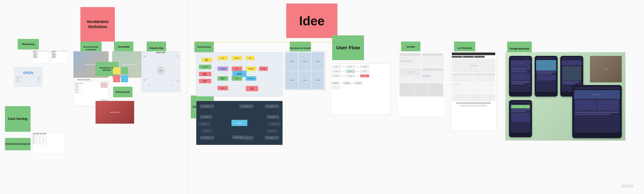 The width and height of the screenshot is (644, 194). Describe the element at coordinates (59, 57) in the screenshot. I see `user2-card: User #2 Category ACategory BCategory CCa…` at that location.